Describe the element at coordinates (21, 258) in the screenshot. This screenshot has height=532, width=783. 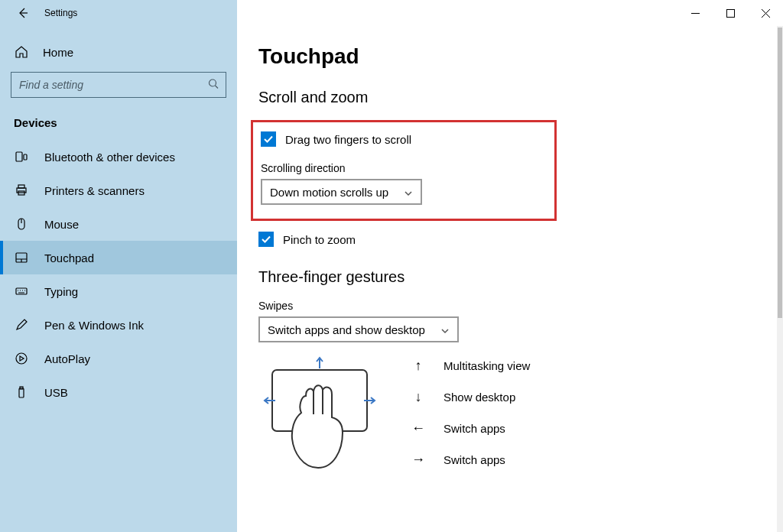
I see `touchpad-icon` at that location.